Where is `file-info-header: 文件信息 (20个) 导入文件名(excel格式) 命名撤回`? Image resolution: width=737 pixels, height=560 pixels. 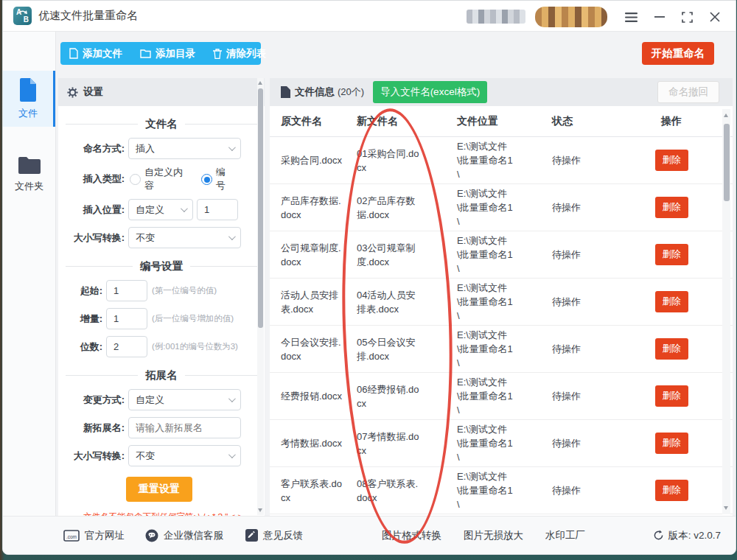
file-info-header: 文件信息 (20个) 导入文件名(excel格式) 命名撤回 is located at coordinates (501, 92).